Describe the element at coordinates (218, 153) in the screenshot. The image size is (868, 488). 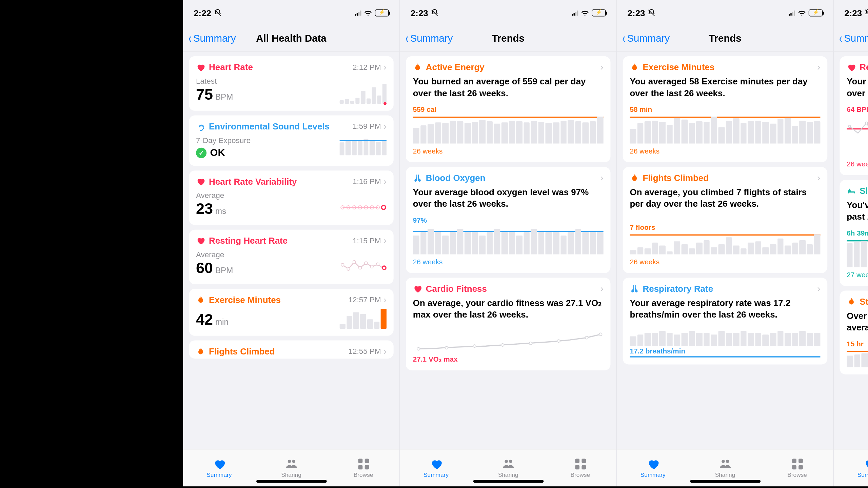
I see `ok-label: OK` at that location.